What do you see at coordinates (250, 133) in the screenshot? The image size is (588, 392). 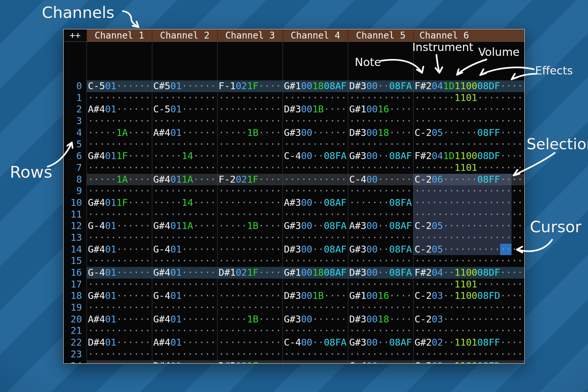 I see `pattern-cell-ch3: ·····1B····` at bounding box center [250, 133].